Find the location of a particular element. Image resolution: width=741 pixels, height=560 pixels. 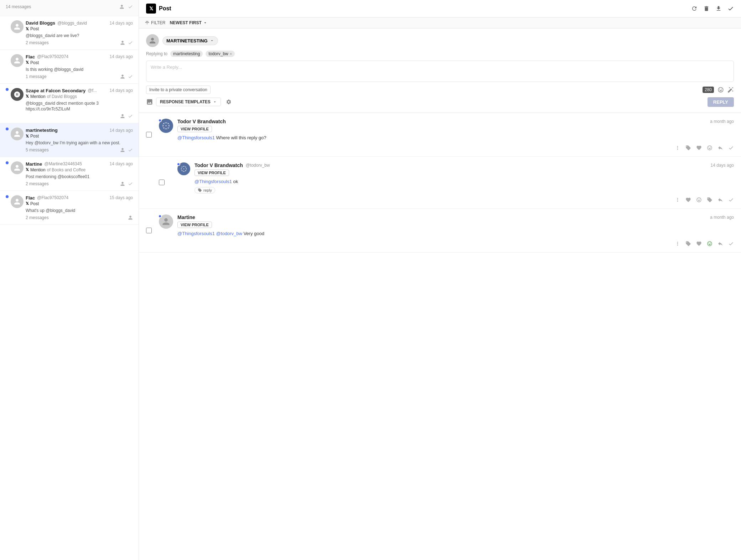

conv-msg-count: 2 messages is located at coordinates (71, 43).